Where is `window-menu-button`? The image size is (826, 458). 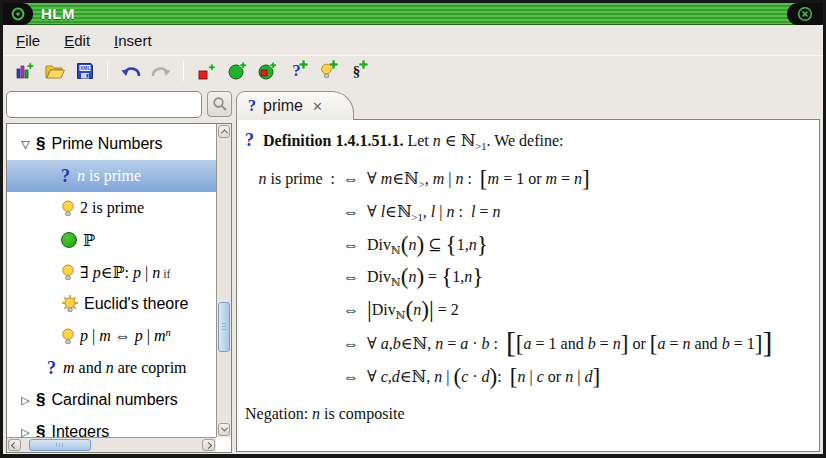 window-menu-button is located at coordinates (18, 14).